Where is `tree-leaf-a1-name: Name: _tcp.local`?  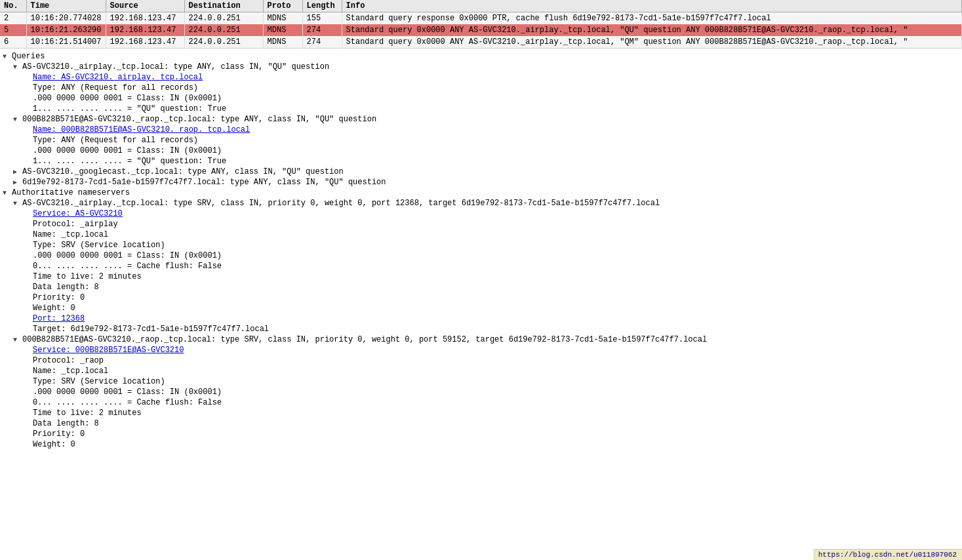 tree-leaf-a1-name: Name: _tcp.local is located at coordinates (481, 235).